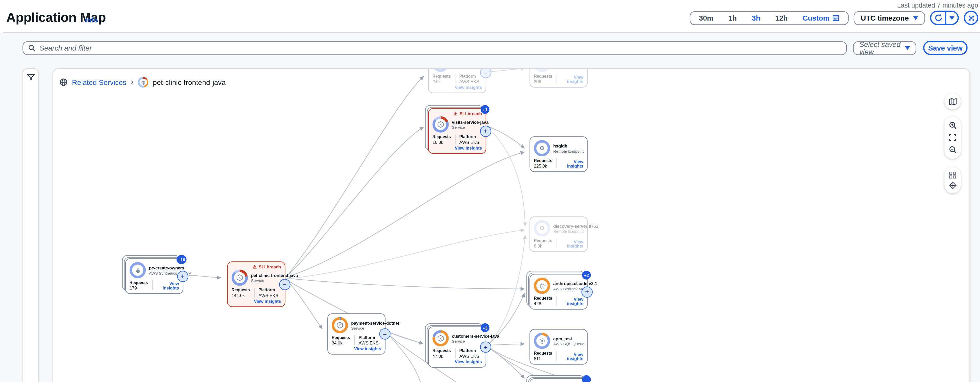  I want to click on layout-tools-group, so click(953, 180).